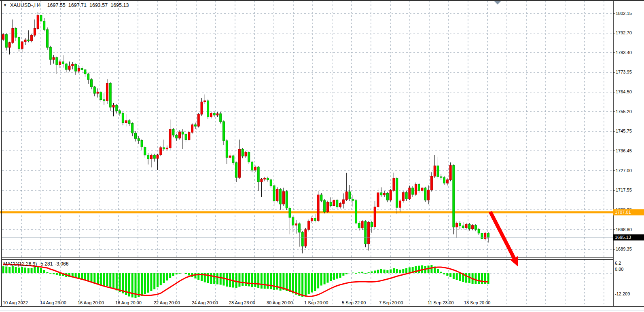  I want to click on time-tick-label: 7 Sep 20:00, so click(391, 303).